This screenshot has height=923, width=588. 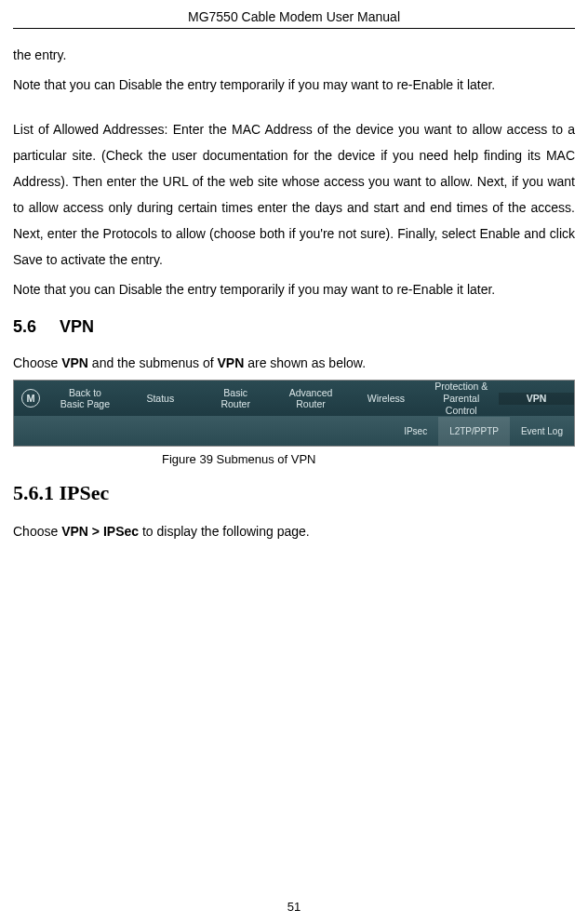 What do you see at coordinates (294, 19) in the screenshot?
I see `document-header: MG7550 Cable Modem User Manual` at bounding box center [294, 19].